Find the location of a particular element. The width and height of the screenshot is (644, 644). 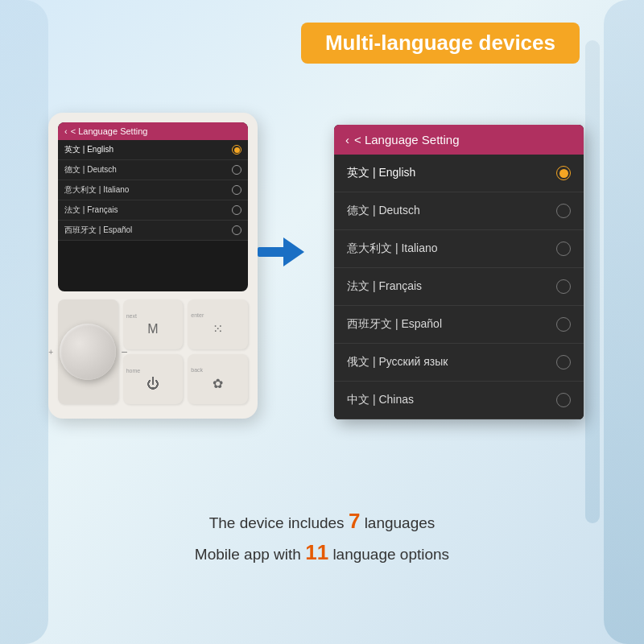

lang-panel-header: ‹ < Language Setting is located at coordinates (459, 140).